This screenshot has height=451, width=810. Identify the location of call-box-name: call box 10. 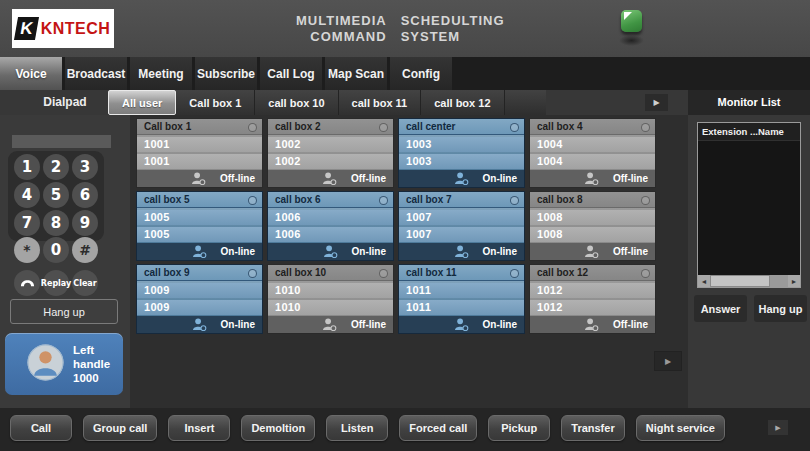
(300, 272).